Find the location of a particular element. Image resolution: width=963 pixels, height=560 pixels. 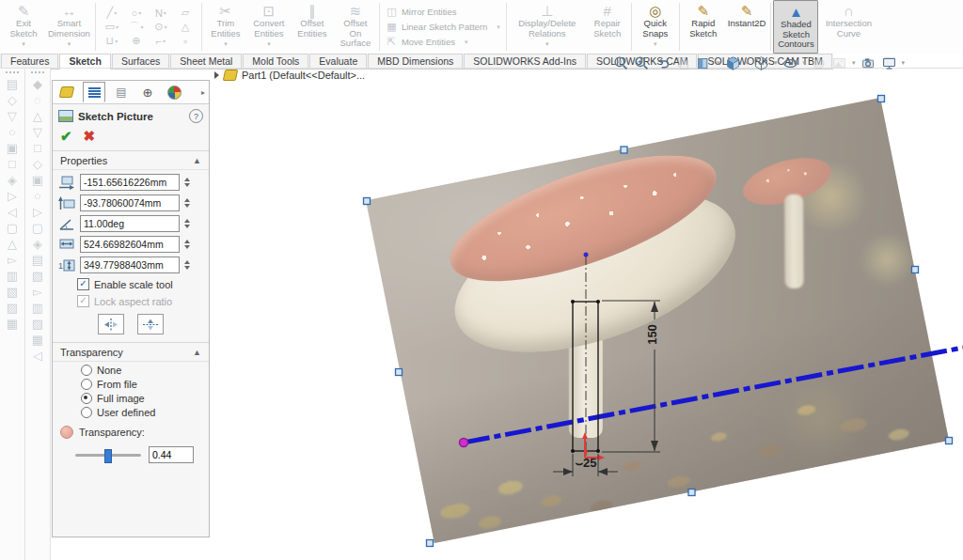

transparency-slider is located at coordinates (108, 455).